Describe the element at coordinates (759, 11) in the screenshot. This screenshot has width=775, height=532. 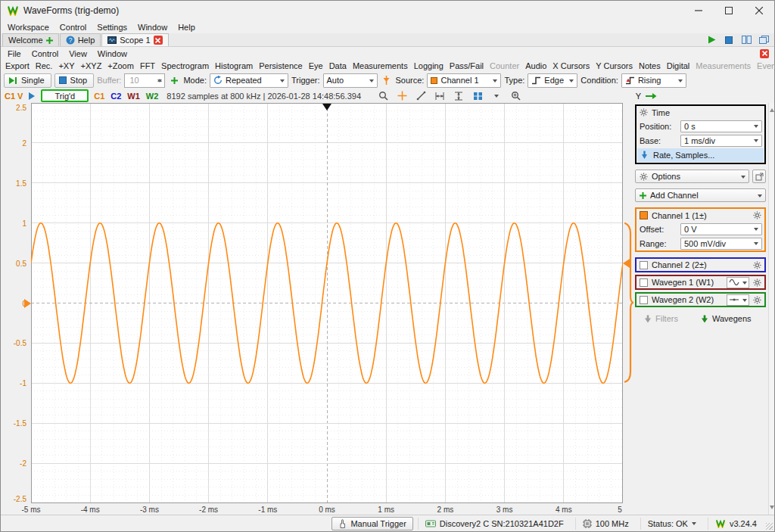
I see `close-button` at that location.